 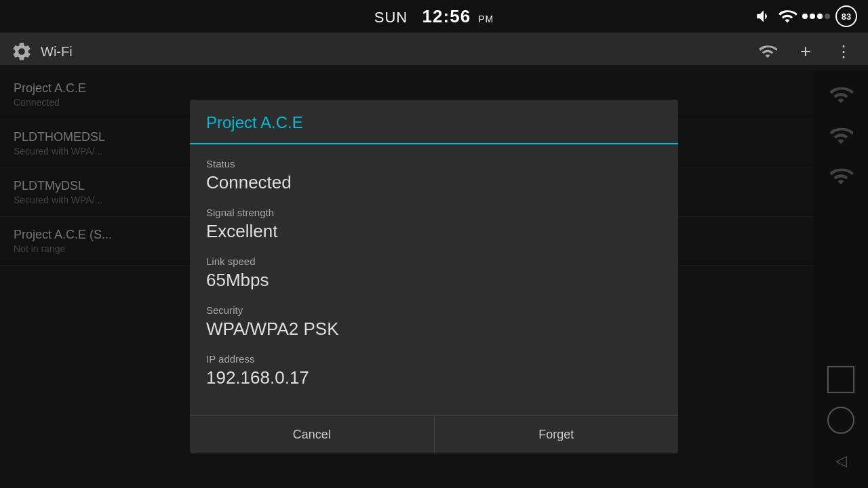 I want to click on wifi-search-icon, so click(x=768, y=52).